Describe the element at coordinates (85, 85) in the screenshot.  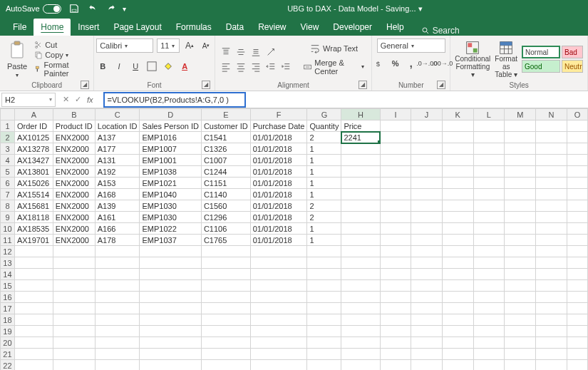
I see `clipboard-dialog-launcher: ◢` at that location.